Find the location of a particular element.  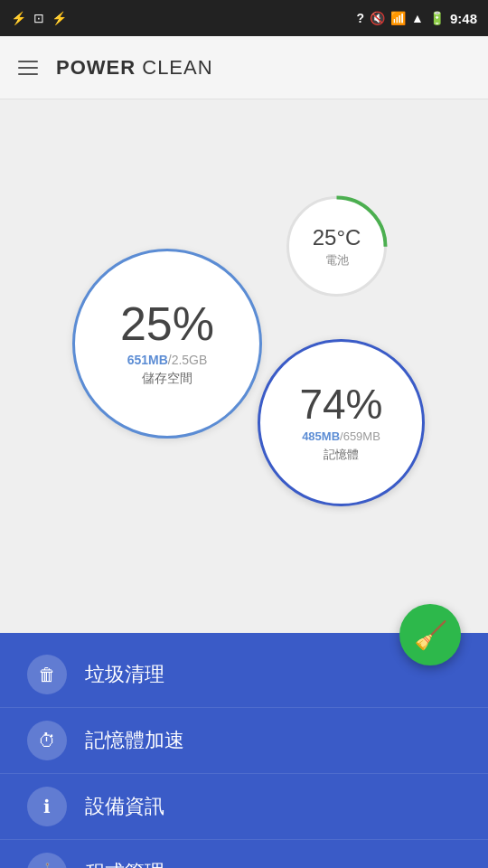

memory-percent: 74% is located at coordinates (341, 404).